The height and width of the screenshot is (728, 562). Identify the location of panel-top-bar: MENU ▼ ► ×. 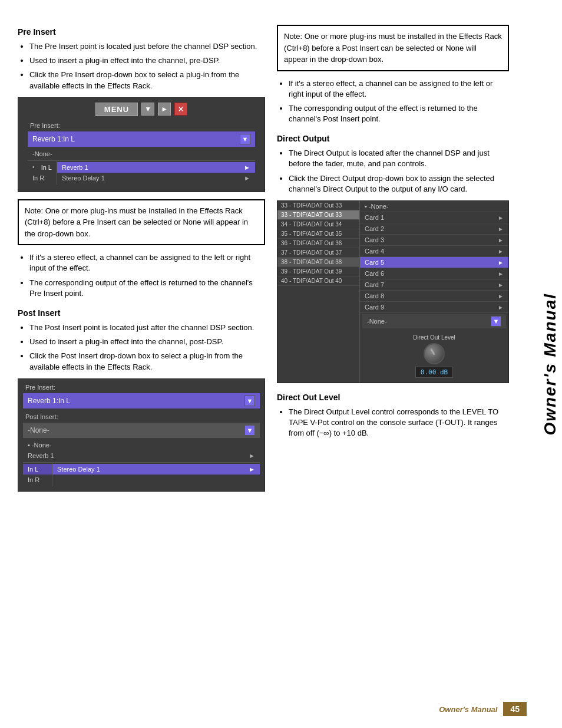
(141, 110).